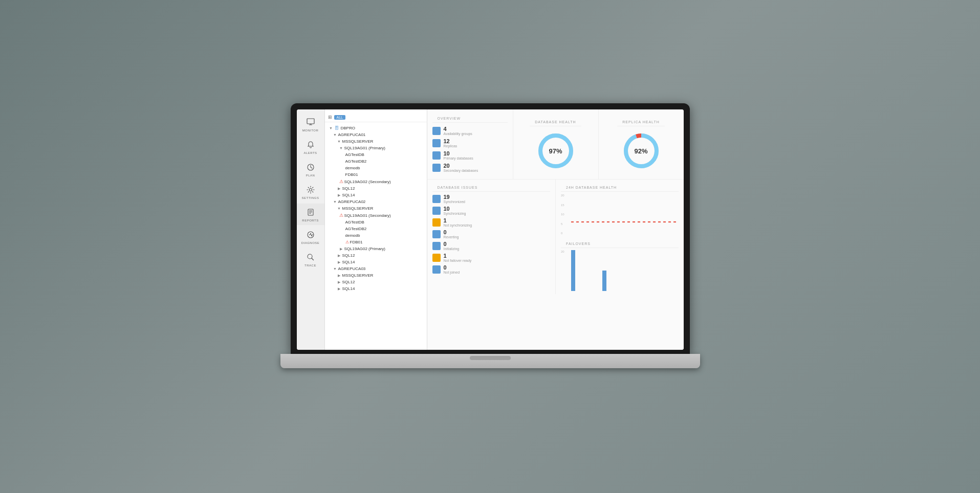  What do you see at coordinates (376, 229) in the screenshot?
I see `tree-label-agtestdb2-b: AGTestDB2` at bounding box center [376, 229].